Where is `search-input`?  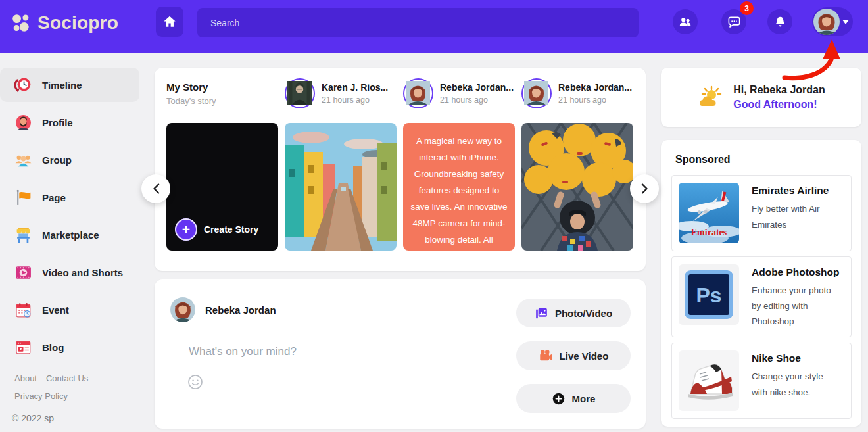 search-input is located at coordinates (418, 22).